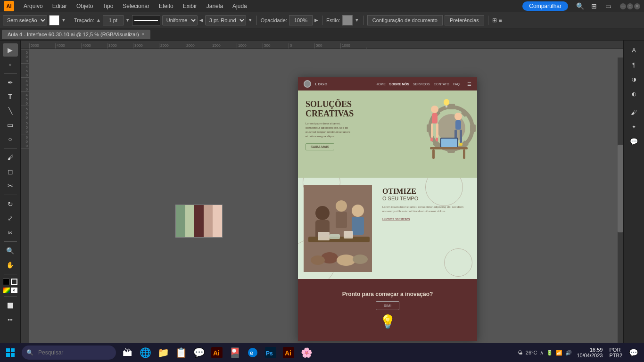 The image size is (644, 362). What do you see at coordinates (620, 189) in the screenshot?
I see `vertical-scrollbar-thumb` at bounding box center [620, 189].